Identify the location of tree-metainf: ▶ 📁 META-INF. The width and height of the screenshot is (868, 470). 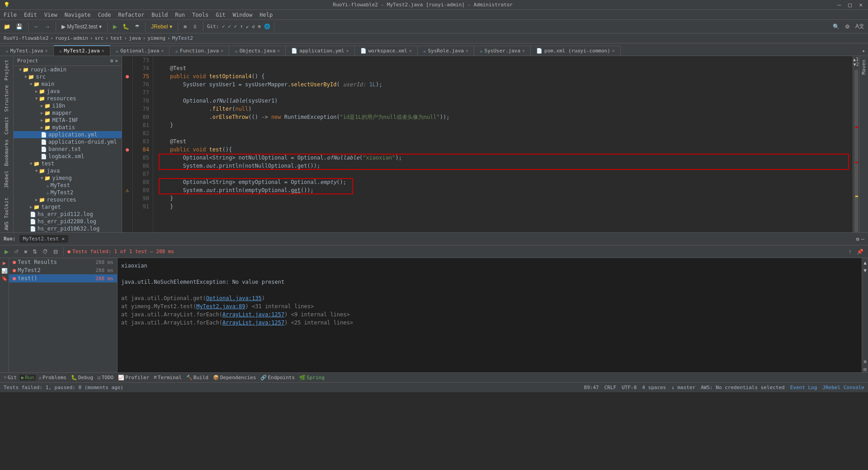
(68, 120).